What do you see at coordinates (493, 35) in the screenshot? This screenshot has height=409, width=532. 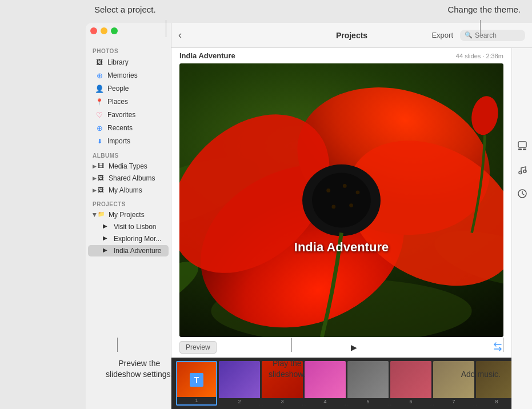 I see `search-box: 🔍` at bounding box center [493, 35].